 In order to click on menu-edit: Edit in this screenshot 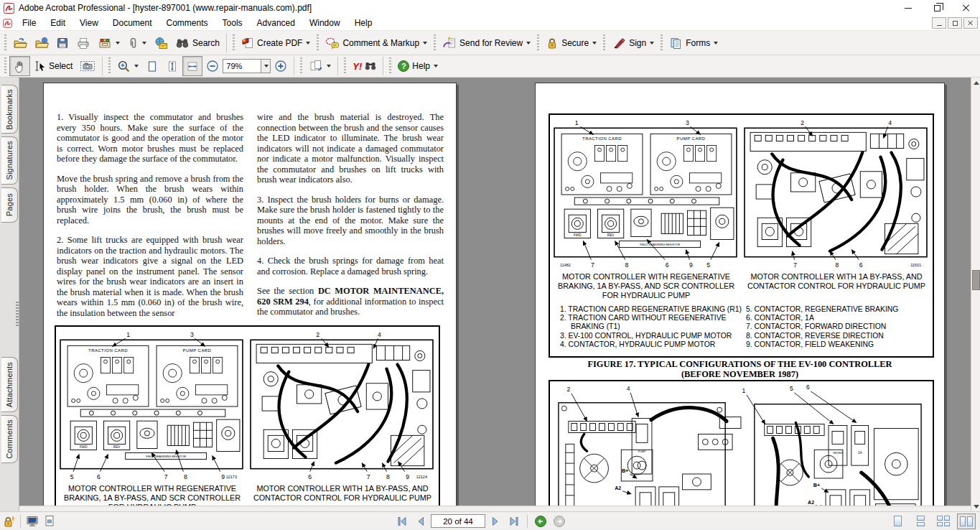, I will do `click(57, 23)`.